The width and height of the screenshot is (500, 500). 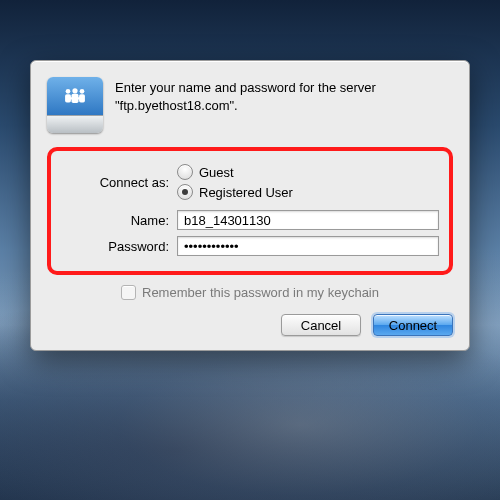 What do you see at coordinates (117, 220) in the screenshot?
I see `name-label: Name:` at bounding box center [117, 220].